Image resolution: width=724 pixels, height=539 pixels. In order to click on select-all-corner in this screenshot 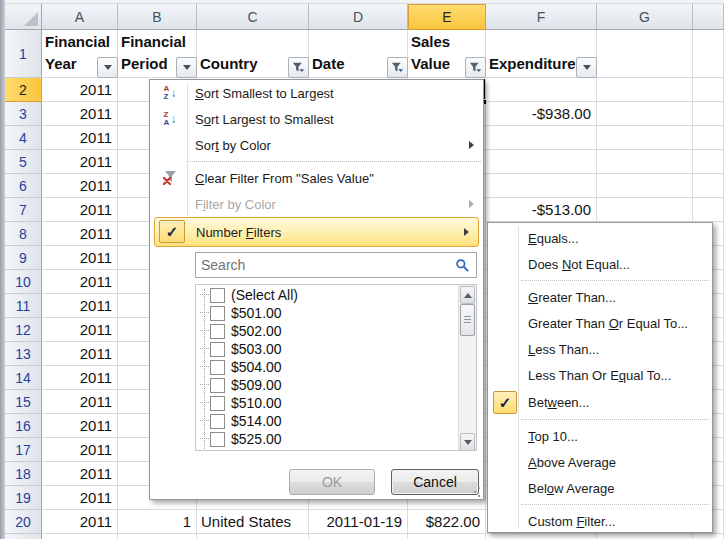, I will do `click(24, 17)`.